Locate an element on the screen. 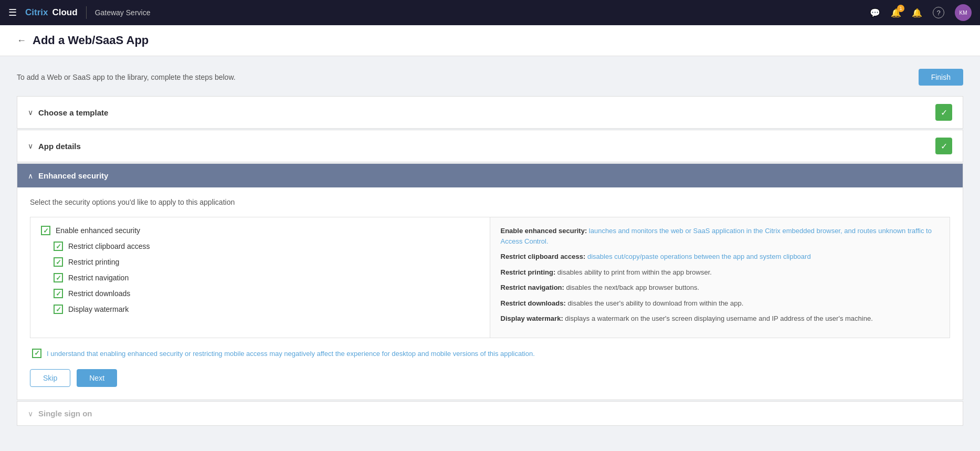  restrict-downloads-checkbox: ✓ is located at coordinates (58, 293).